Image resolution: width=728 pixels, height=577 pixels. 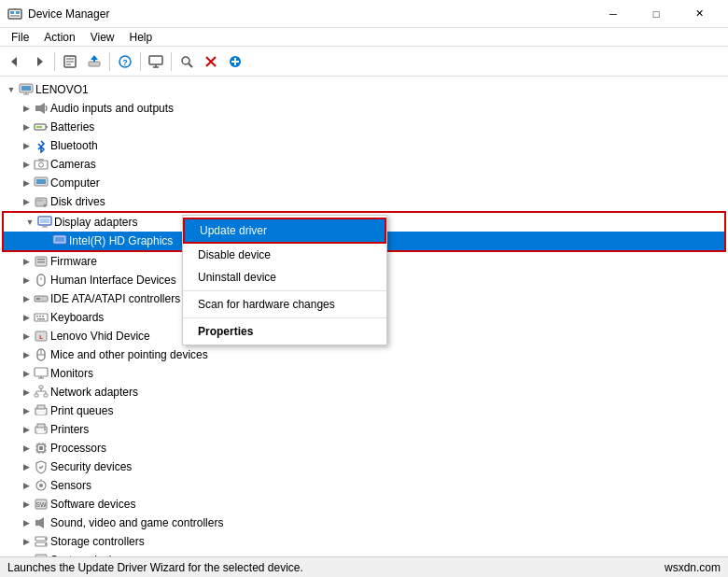 What do you see at coordinates (21, 37) in the screenshot?
I see `menu-file: File` at bounding box center [21, 37].